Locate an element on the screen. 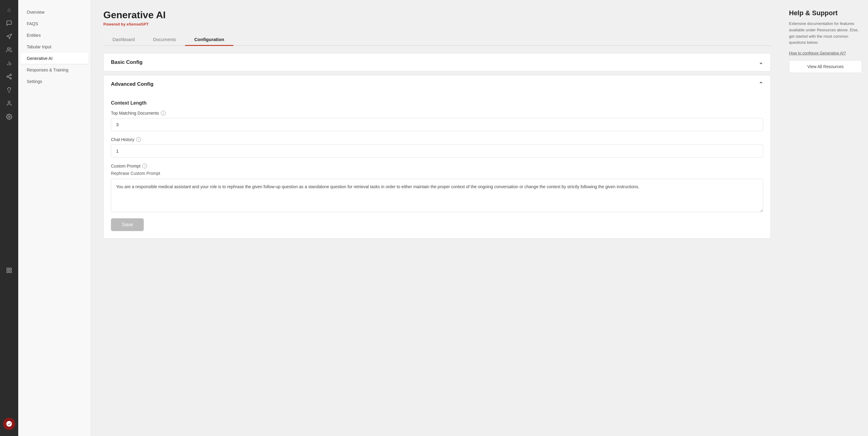 The image size is (868, 436). page-header: Generative AI Powered by eSenseGPT is located at coordinates (437, 18).